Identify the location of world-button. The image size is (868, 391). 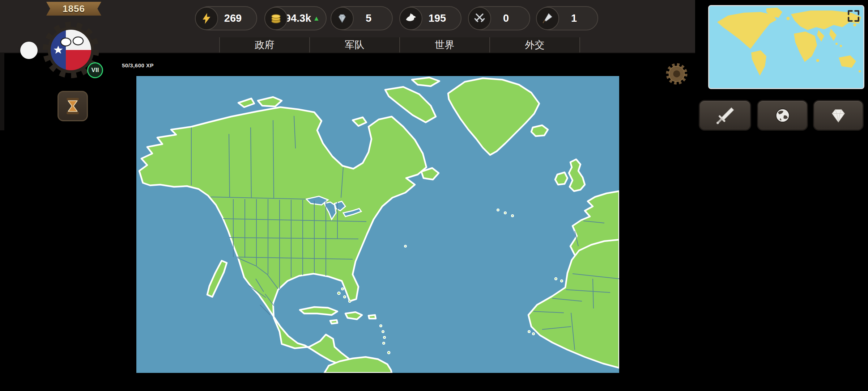
(783, 115).